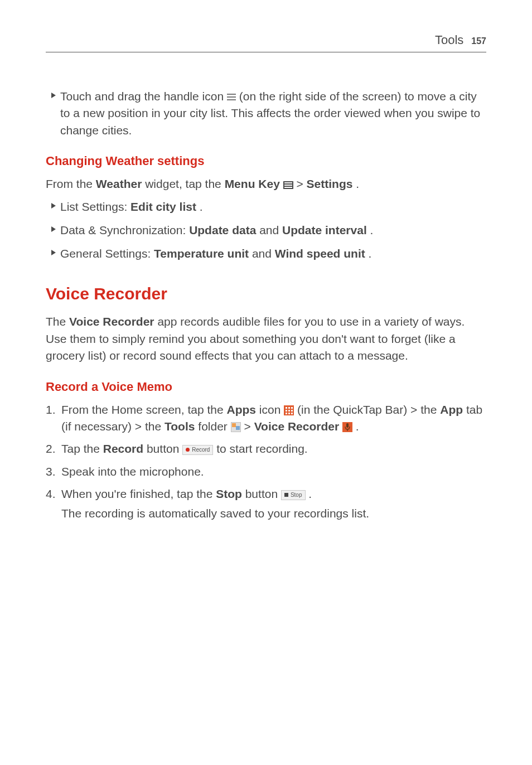 This screenshot has width=532, height=765. What do you see at coordinates (266, 339) in the screenshot?
I see `voice-intro: The Voice Recorder app records audible f…` at bounding box center [266, 339].